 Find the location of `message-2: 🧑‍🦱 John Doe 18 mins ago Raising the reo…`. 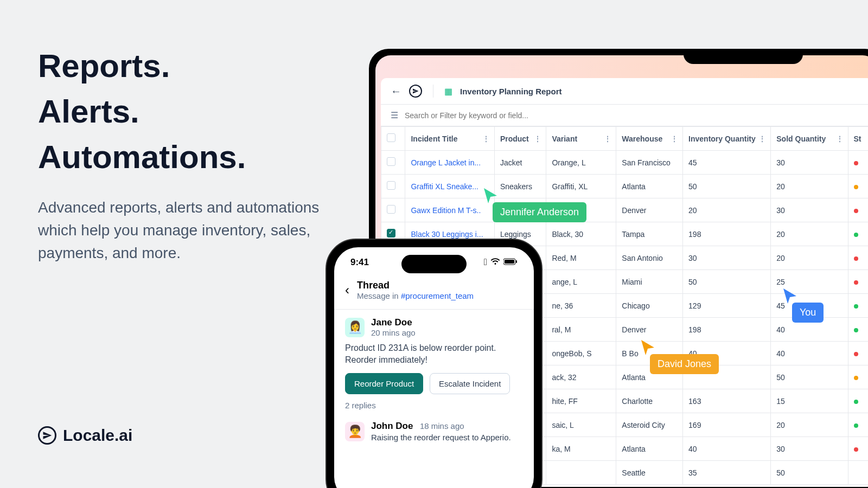

message-2: 🧑‍🦱 John Doe 18 mins ago Raising the reo… is located at coordinates (434, 436).